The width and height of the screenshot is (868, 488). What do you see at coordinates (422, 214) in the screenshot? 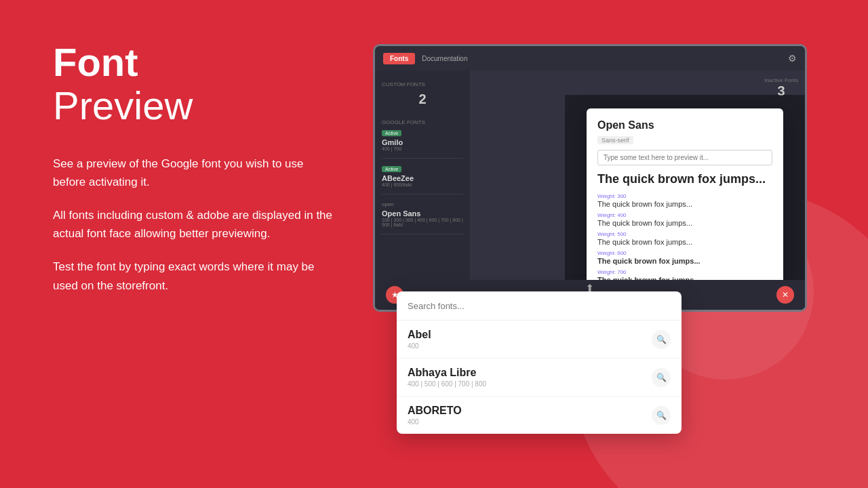
I see `font-name-opensans: Open Sans` at bounding box center [422, 214].